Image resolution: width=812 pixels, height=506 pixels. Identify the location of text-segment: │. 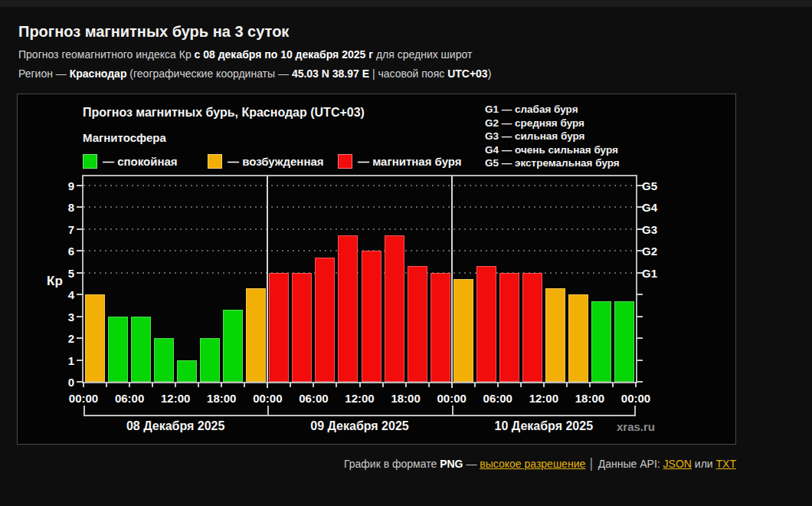
(591, 464).